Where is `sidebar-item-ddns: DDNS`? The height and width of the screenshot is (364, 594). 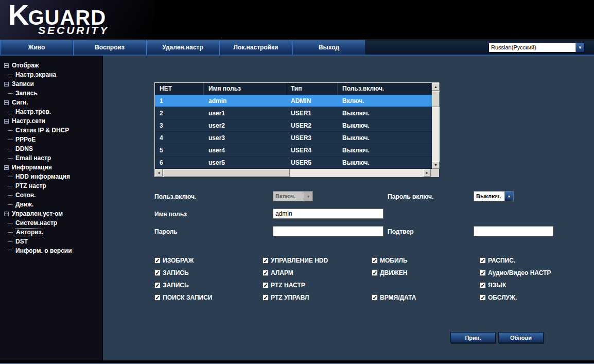
sidebar-item-ddns: DDNS is located at coordinates (51, 149).